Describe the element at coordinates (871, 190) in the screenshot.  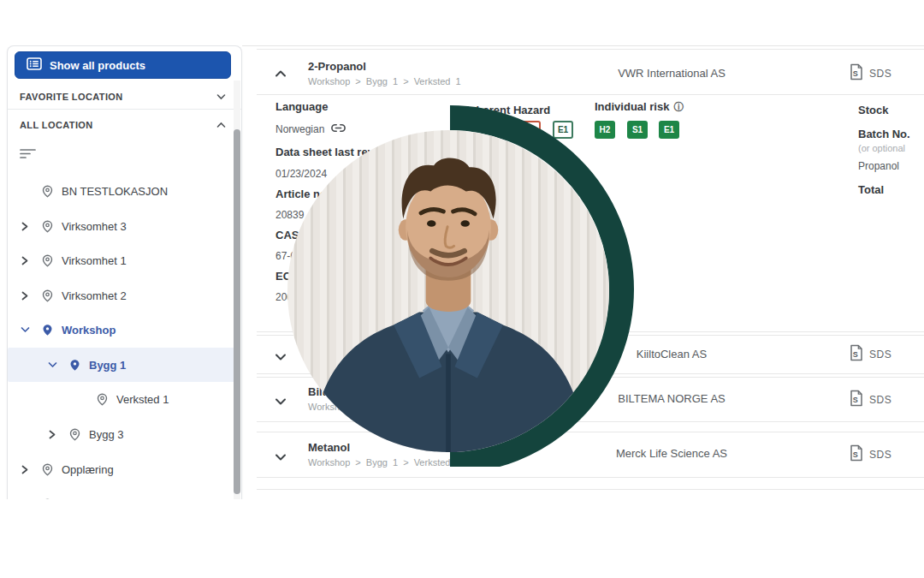
I see `total-label: Total` at that location.